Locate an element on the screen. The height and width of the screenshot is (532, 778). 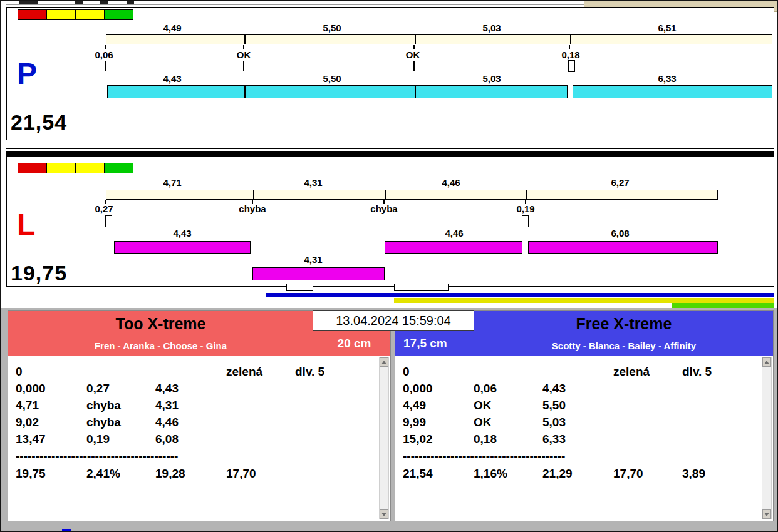
split-time-label: 4,46 is located at coordinates (451, 183).